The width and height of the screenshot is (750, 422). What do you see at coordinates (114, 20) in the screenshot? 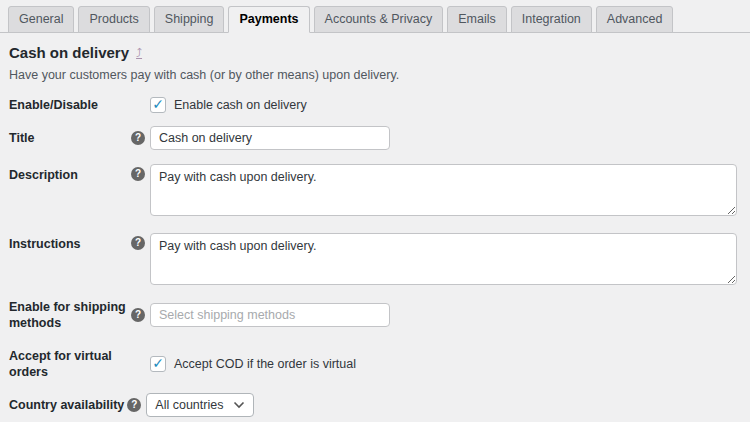
I see `tab-products: Products` at bounding box center [114, 20].